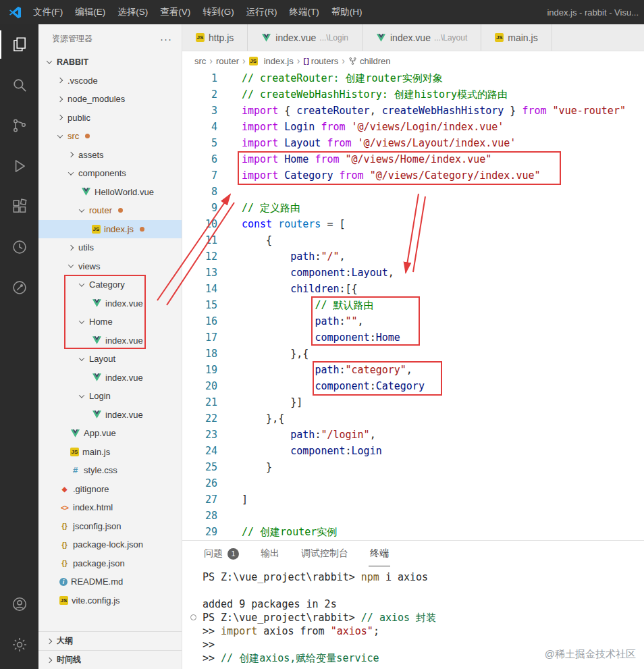 The height and width of the screenshot is (669, 644). Describe the element at coordinates (304, 12) in the screenshot. I see `menu-item: 终端(T)` at that location.